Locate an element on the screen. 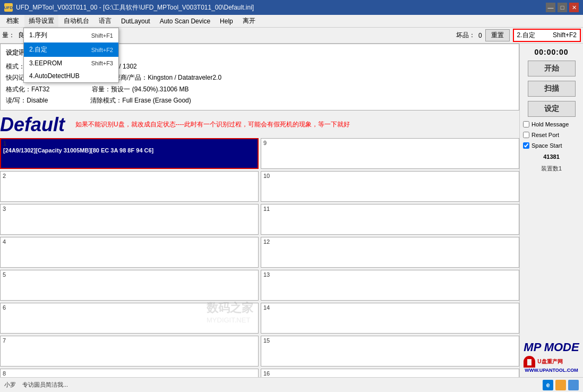  dropdown-item-2---: 2.自定Shift+F2 is located at coordinates (71, 50).